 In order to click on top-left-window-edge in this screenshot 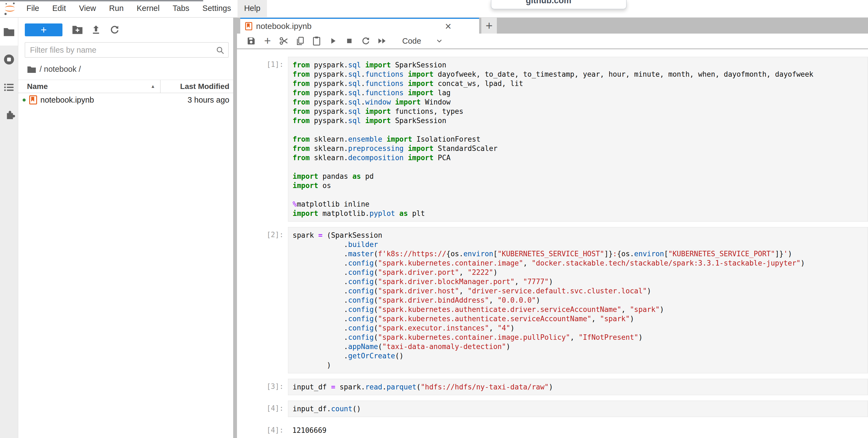, I will do `click(102, 1)`.